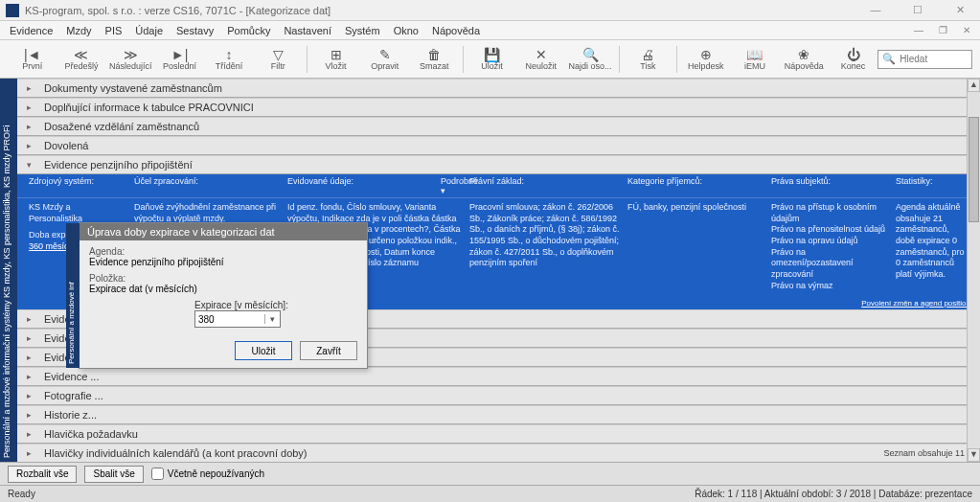 This screenshot has height=502, width=980. Describe the element at coordinates (498, 376) in the screenshot. I see `accordion-row: ▸Evidence ...` at that location.